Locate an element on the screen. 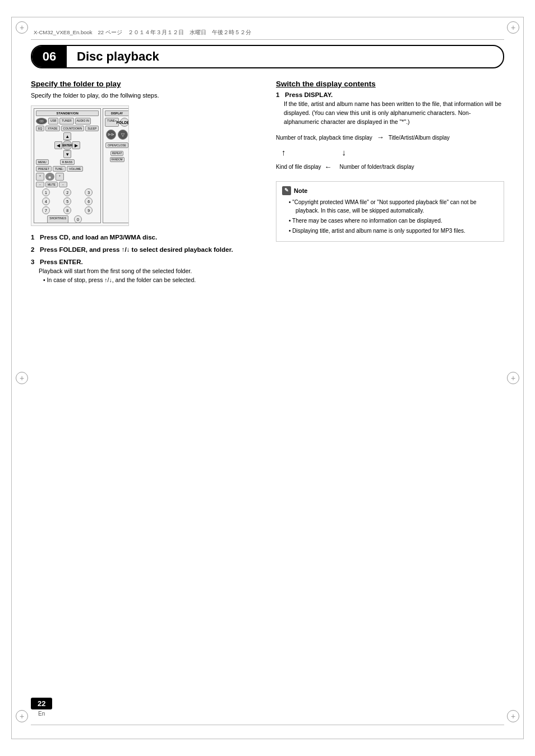 This screenshot has height=756, width=535. chapter-title: Disc playback is located at coordinates (113, 57).